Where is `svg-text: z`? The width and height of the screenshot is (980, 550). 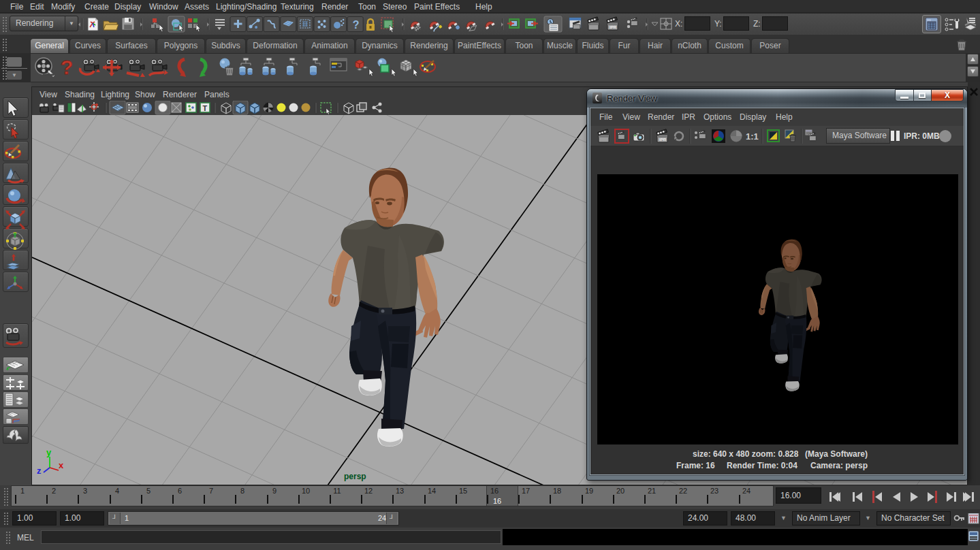
svg-text: z is located at coordinates (39, 471).